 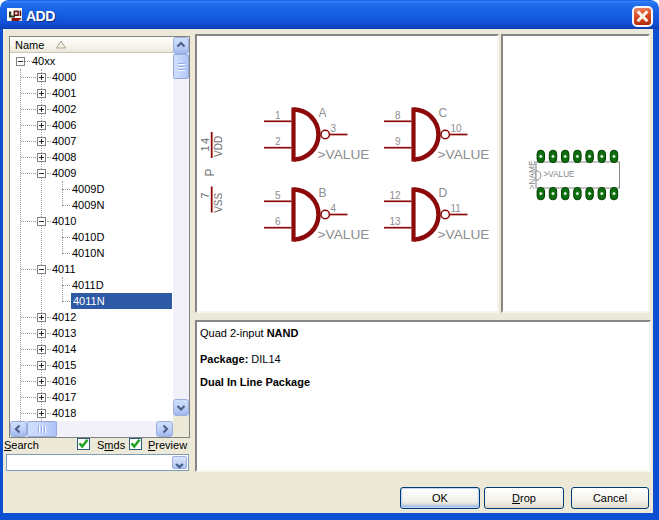 What do you see at coordinates (456, 208) in the screenshot?
I see `svg-text: 11` at bounding box center [456, 208].